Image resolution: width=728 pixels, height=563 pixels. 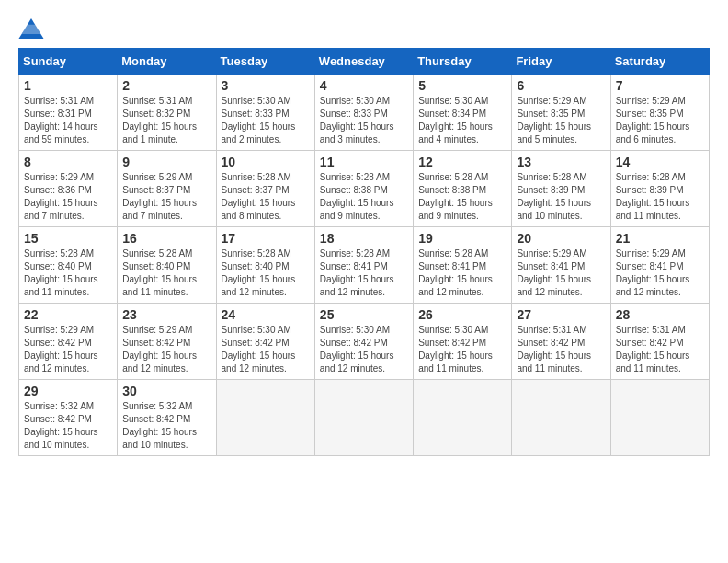 I want to click on calendar-cell: 13Sunrise: 5:28 AMSunset: 8:39 PMDayligh…, so click(x=561, y=190).